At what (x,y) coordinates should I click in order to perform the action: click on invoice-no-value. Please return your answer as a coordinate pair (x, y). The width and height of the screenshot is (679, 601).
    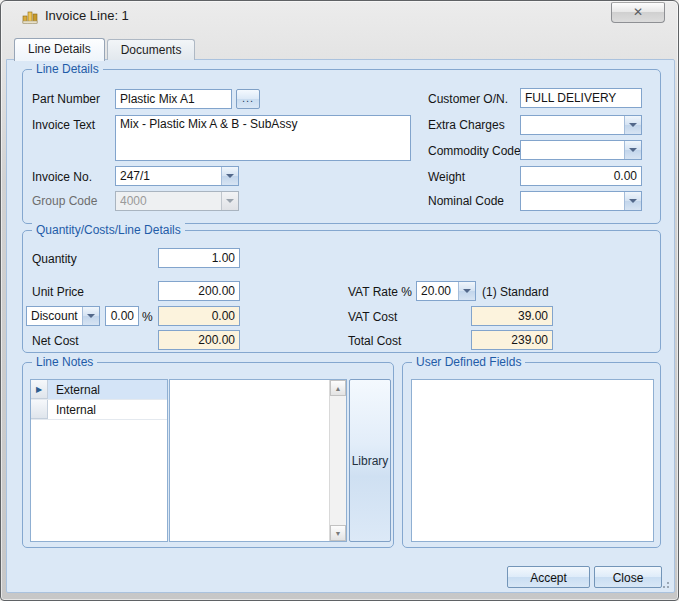
    Looking at the image, I should click on (168, 176).